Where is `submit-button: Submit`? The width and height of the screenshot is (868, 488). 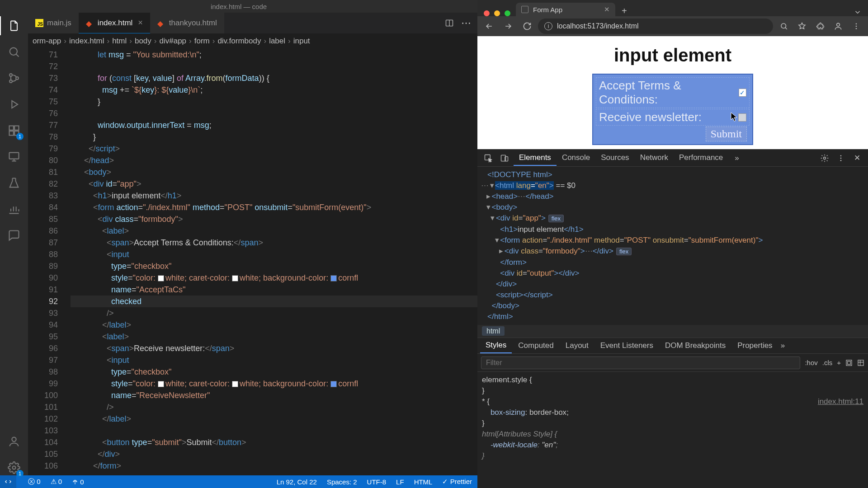 submit-button: Submit is located at coordinates (726, 134).